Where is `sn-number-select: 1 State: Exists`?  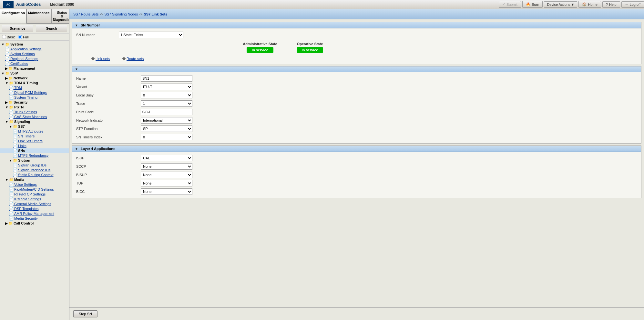
sn-number-select: 1 State: Exists is located at coordinates (151, 35).